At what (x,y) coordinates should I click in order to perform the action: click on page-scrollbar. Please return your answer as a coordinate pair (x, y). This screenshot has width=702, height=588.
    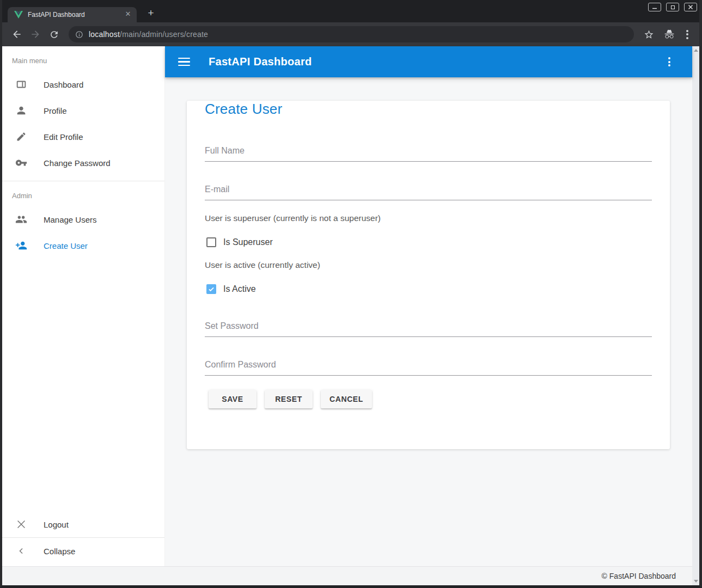
    Looking at the image, I should click on (696, 316).